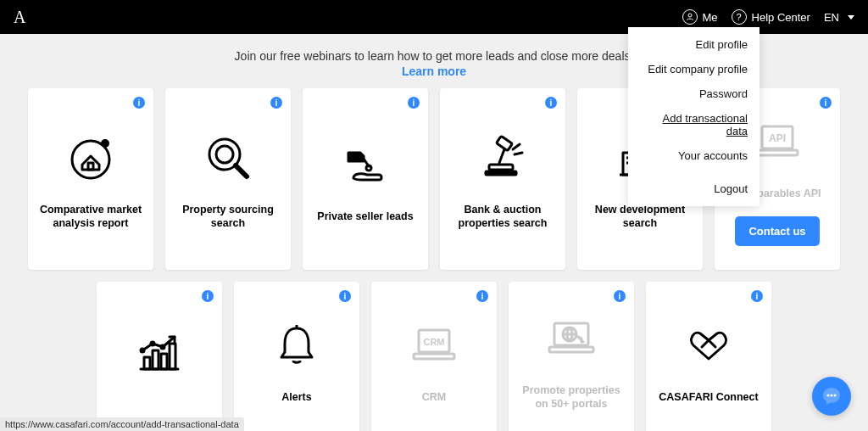 This screenshot has height=431, width=868. What do you see at coordinates (693, 156) in the screenshot?
I see `dropdown-your-accounts: Your accounts` at bounding box center [693, 156].